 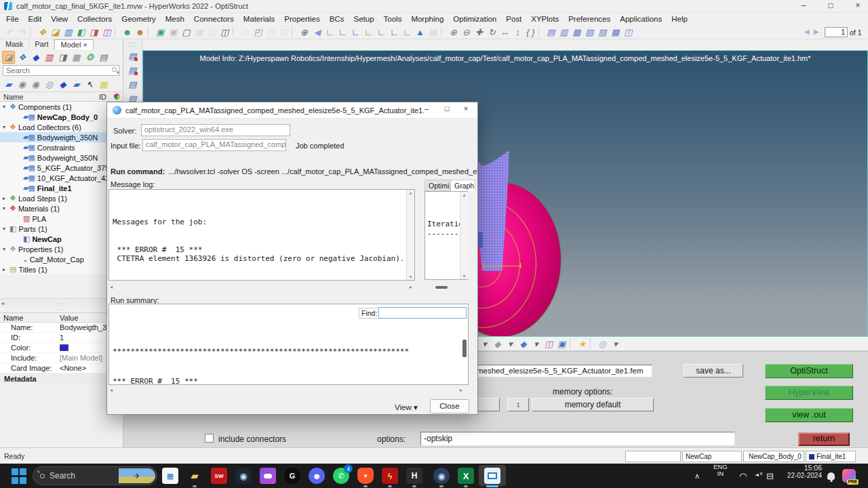 What do you see at coordinates (61, 369) in the screenshot?
I see `entity-row: Card Image: <None>` at bounding box center [61, 369].